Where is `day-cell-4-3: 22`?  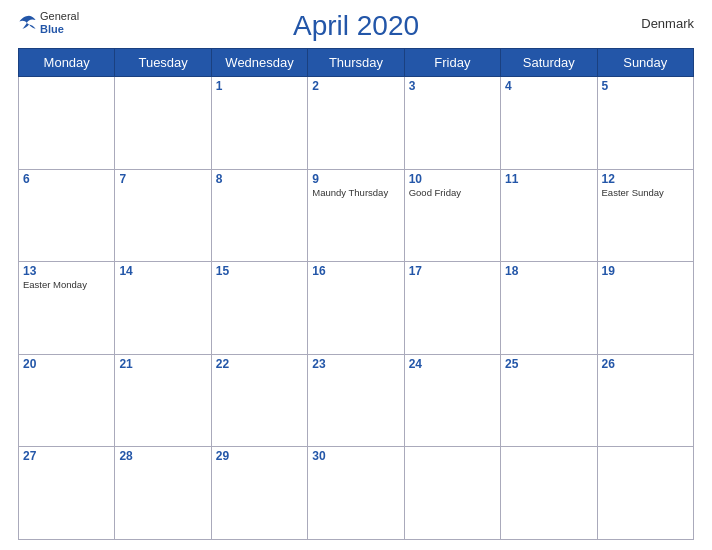 day-cell-4-3: 22 is located at coordinates (259, 400).